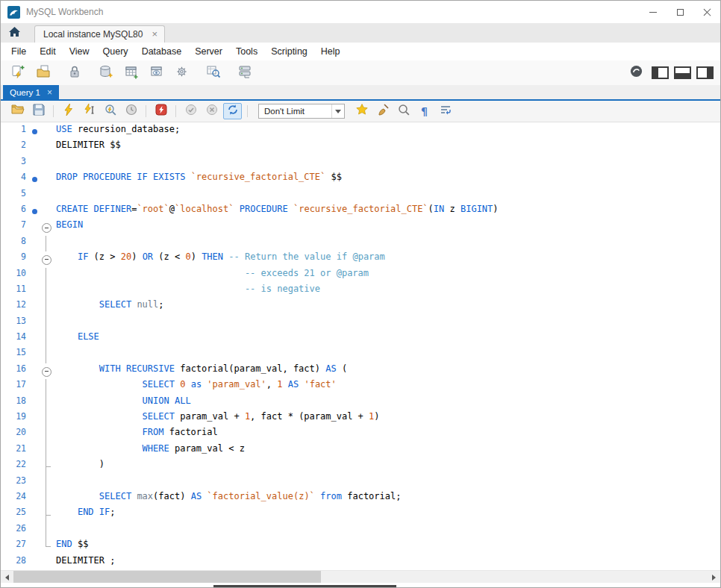 The width and height of the screenshot is (721, 588). Describe the element at coordinates (445, 111) in the screenshot. I see `toggle-word-wrap-button` at that location.